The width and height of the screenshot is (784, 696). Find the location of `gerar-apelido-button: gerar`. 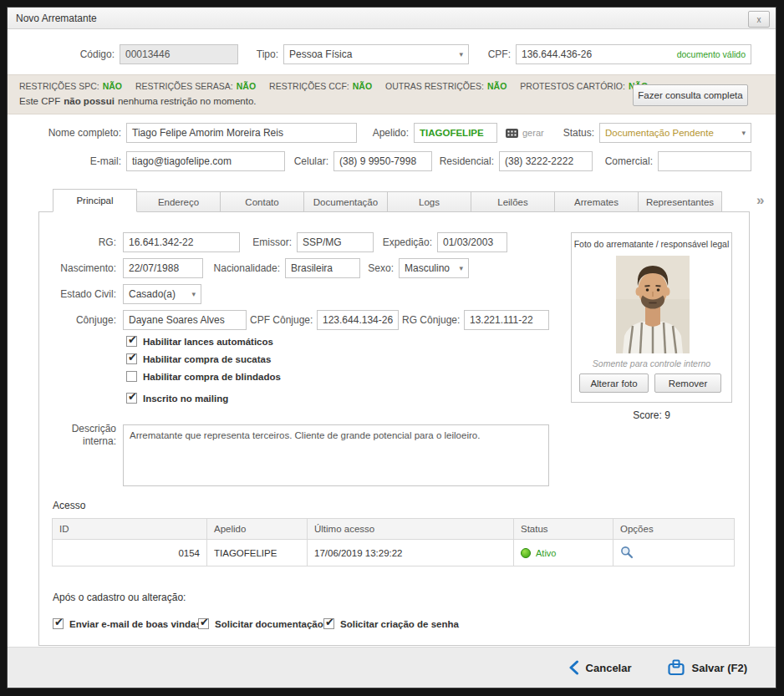

gerar-apelido-button: gerar is located at coordinates (525, 133).